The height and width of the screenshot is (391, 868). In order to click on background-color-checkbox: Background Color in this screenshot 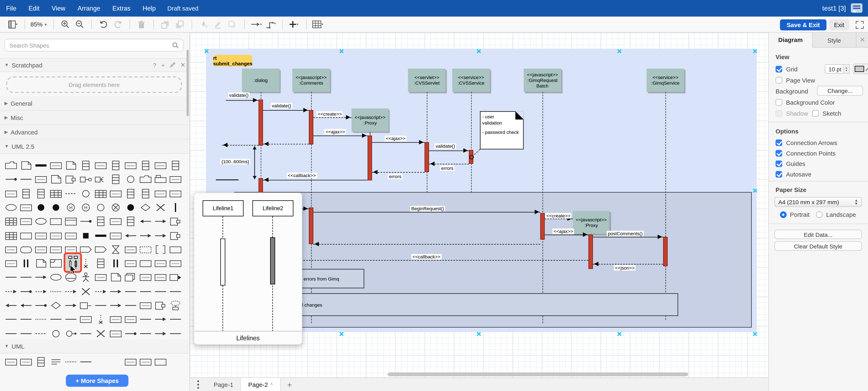, I will do `click(805, 102)`.